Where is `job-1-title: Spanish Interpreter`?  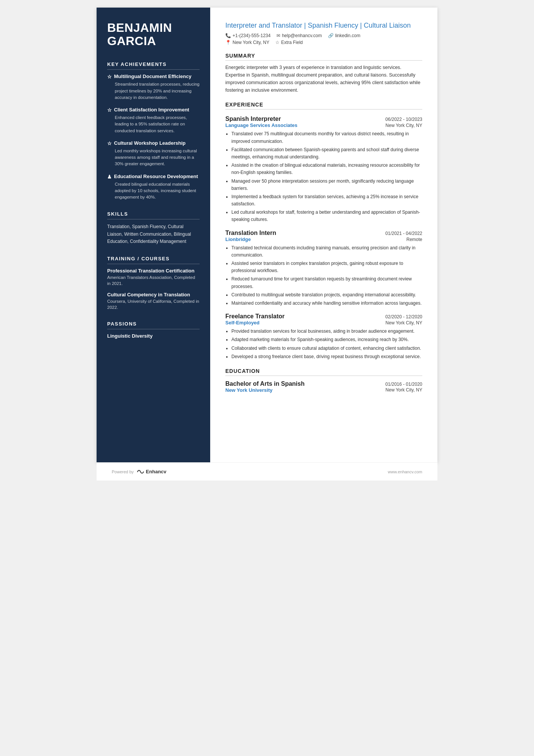 job-1-title: Spanish Interpreter is located at coordinates (253, 119).